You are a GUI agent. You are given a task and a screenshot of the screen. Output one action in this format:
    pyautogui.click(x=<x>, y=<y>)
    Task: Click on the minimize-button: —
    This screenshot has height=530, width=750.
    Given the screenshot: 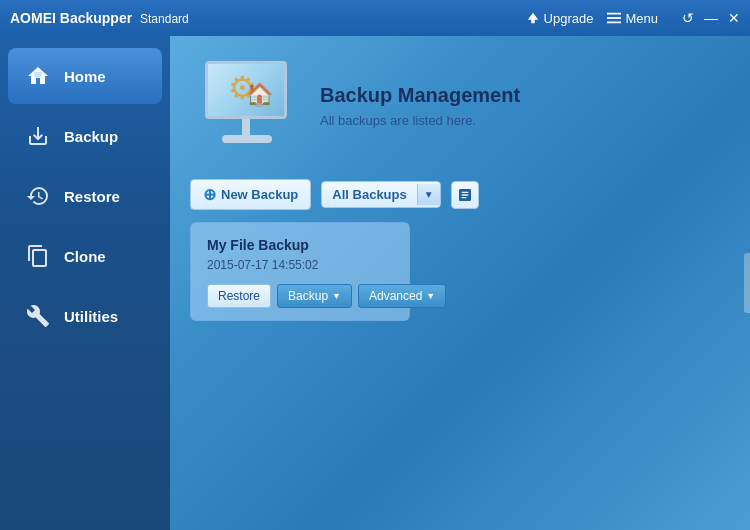 What is the action you would take?
    pyautogui.click(x=711, y=18)
    